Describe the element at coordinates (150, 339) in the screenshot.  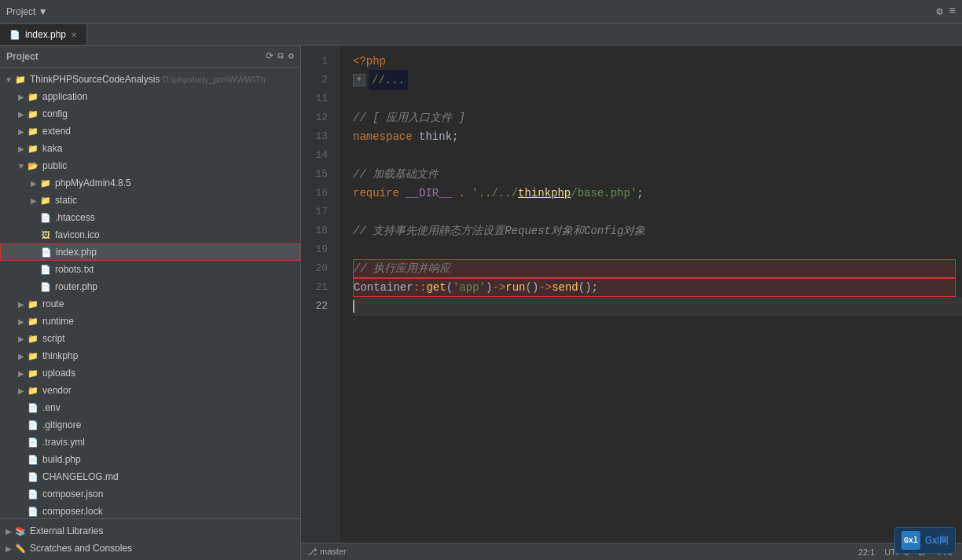
I see `tree-item-script: ▶ 📁 script` at that location.